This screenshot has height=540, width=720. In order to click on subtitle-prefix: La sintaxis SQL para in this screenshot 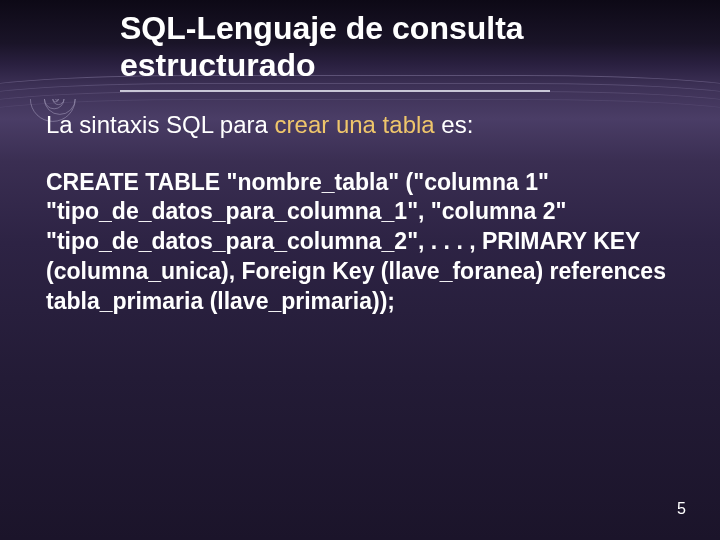, I will do `click(160, 124)`.